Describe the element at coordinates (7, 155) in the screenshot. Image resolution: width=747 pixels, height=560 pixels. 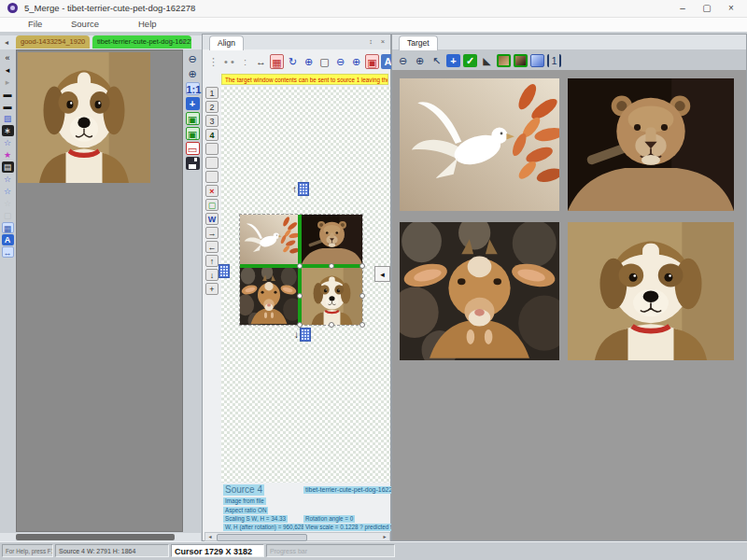
I see `star-magenta-icon: ★` at that location.